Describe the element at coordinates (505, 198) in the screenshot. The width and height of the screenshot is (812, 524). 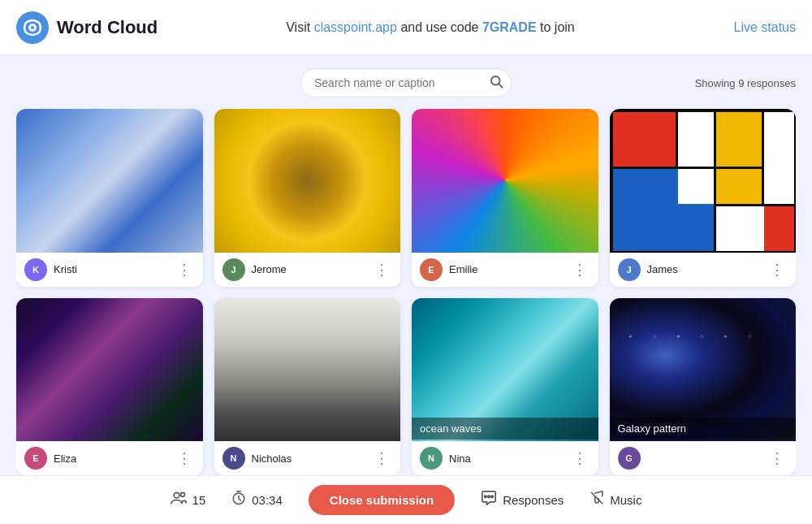
I see `table-row: E Emilie ⋮` at that location.